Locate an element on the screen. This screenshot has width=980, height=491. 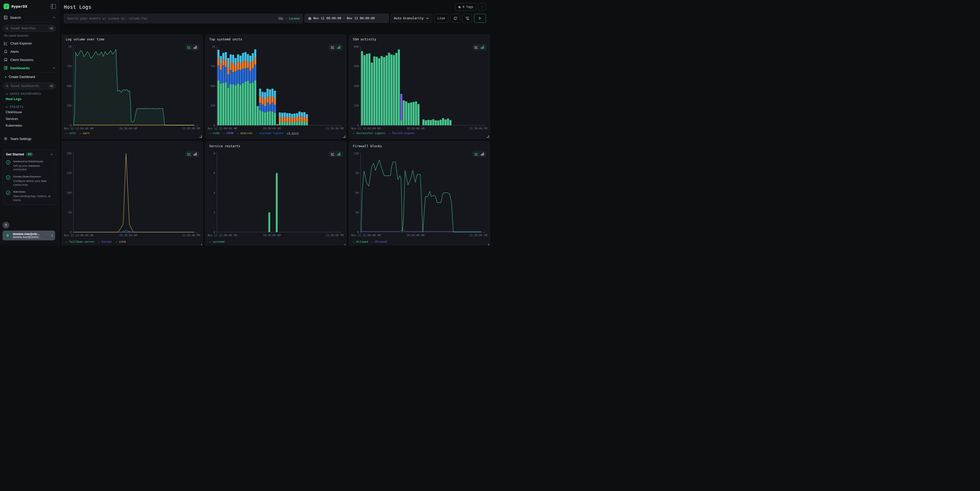
svg-text: 150 is located at coordinates (69, 173).